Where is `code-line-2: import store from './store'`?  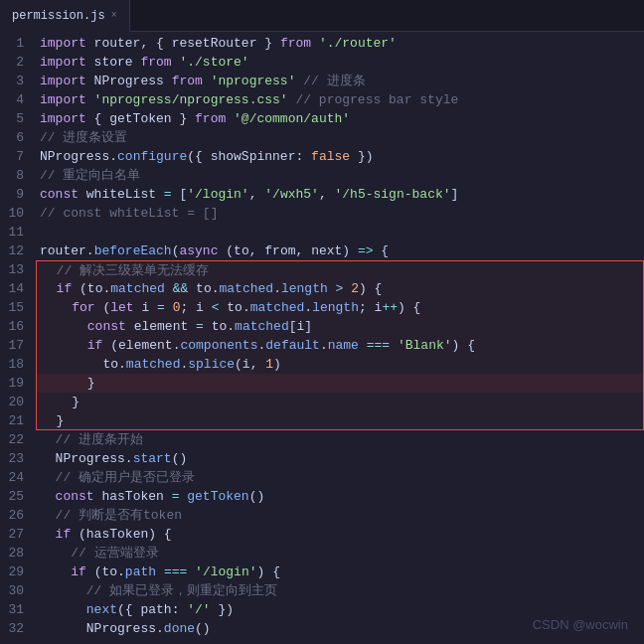
code-line-2: import store from './store' is located at coordinates (340, 62).